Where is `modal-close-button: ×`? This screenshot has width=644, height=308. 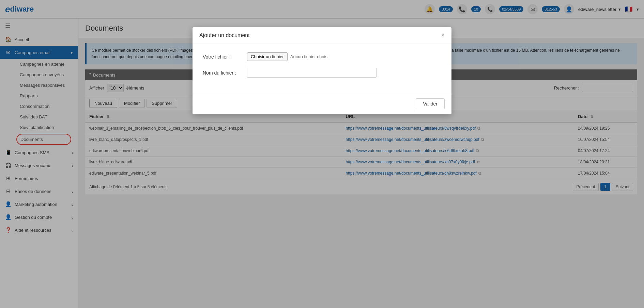
modal-close-button: × is located at coordinates (443, 35).